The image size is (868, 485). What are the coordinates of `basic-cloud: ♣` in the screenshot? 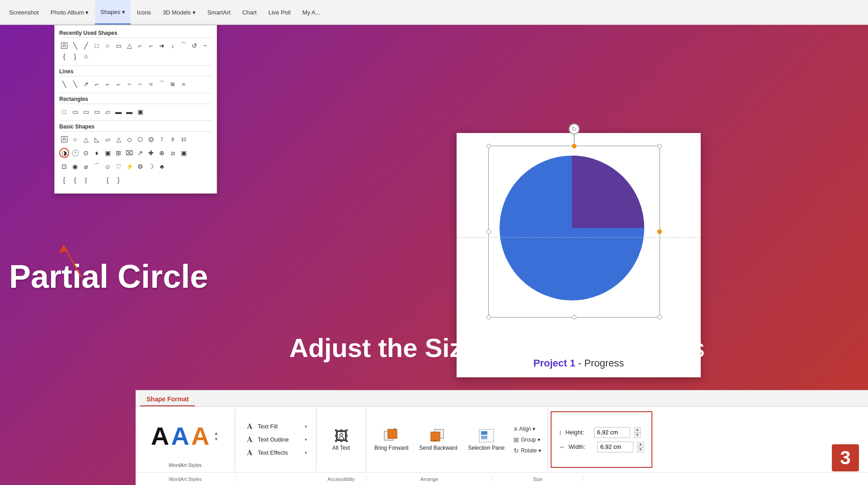 It's located at (162, 166).